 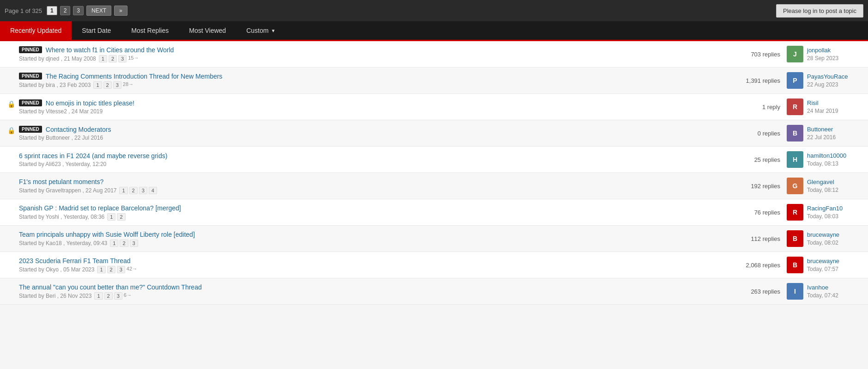 I want to click on topic-left: 🔒The annual "can you count better than m…, so click(x=360, y=291).